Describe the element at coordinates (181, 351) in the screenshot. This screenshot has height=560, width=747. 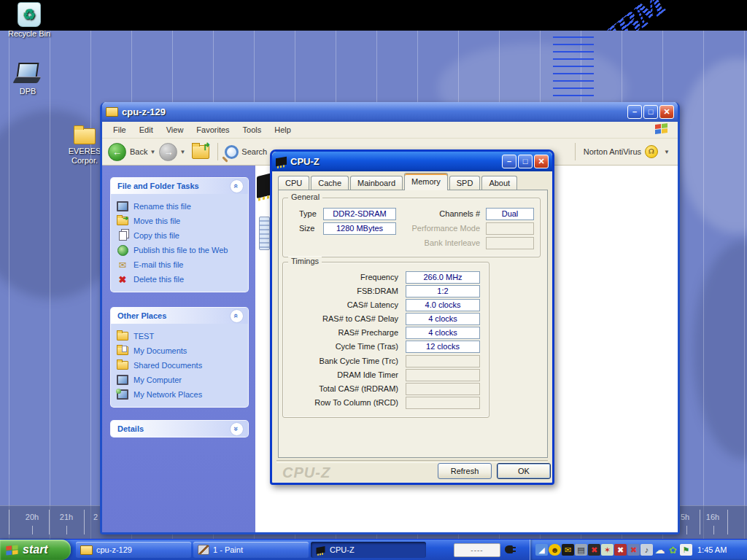
I see `place-item-my-documents: My Documents` at that location.